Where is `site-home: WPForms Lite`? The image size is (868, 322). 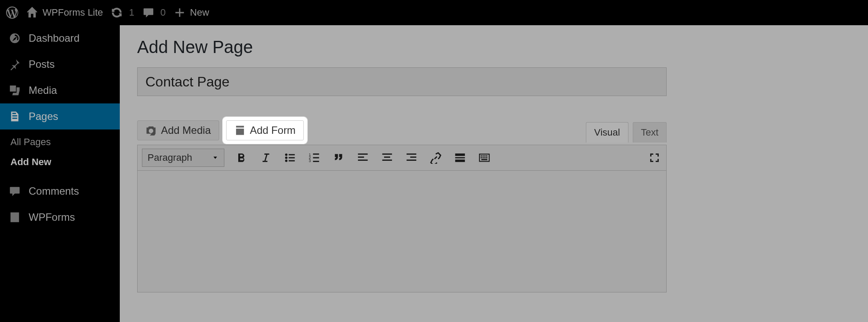
site-home: WPForms Lite is located at coordinates (64, 13).